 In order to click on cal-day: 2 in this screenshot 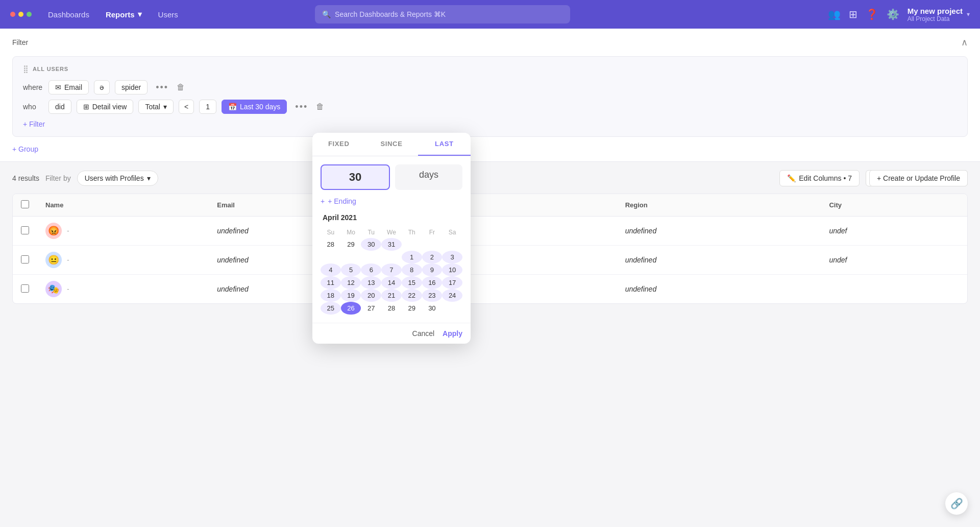, I will do `click(432, 257)`.